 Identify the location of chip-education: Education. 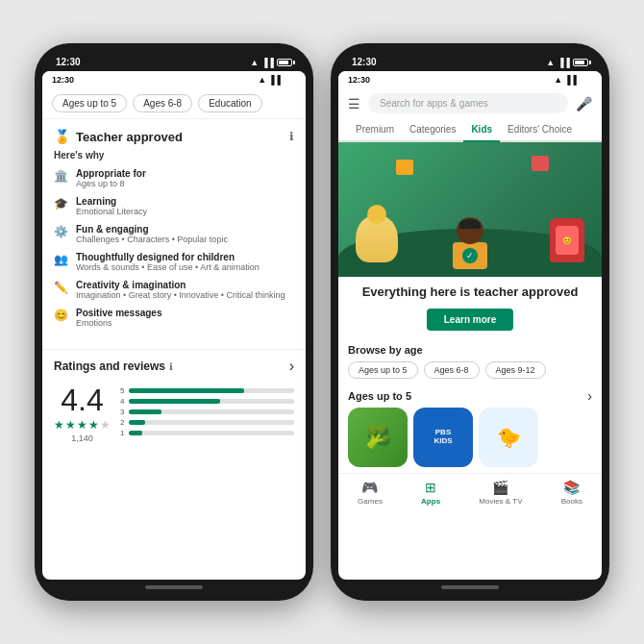
(230, 104).